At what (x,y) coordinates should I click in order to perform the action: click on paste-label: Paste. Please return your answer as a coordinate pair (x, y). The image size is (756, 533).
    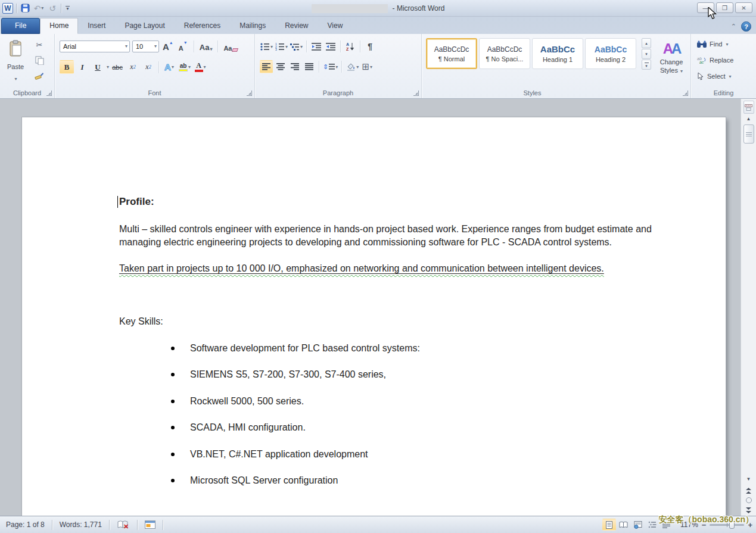
    Looking at the image, I should click on (15, 67).